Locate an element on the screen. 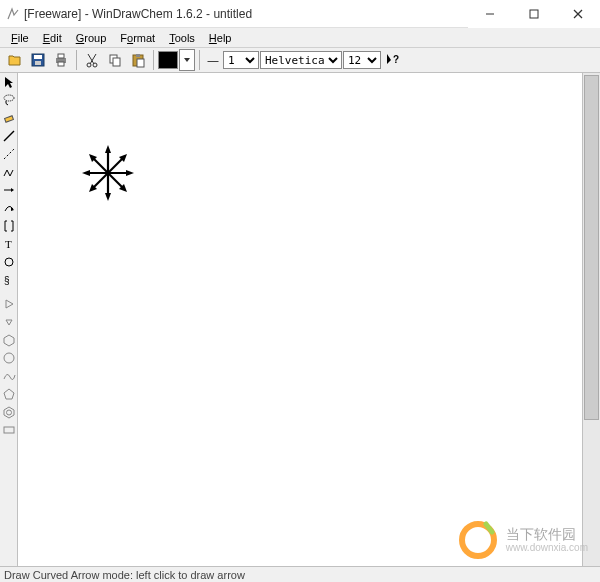  cyclopentane-tool is located at coordinates (9, 394).